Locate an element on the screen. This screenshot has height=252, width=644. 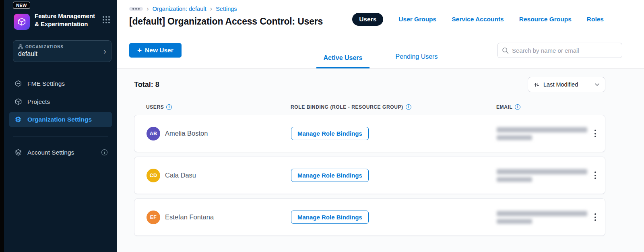
access-control-tabs: Users User Groups Service Accounts Resou… is located at coordinates (478, 19).